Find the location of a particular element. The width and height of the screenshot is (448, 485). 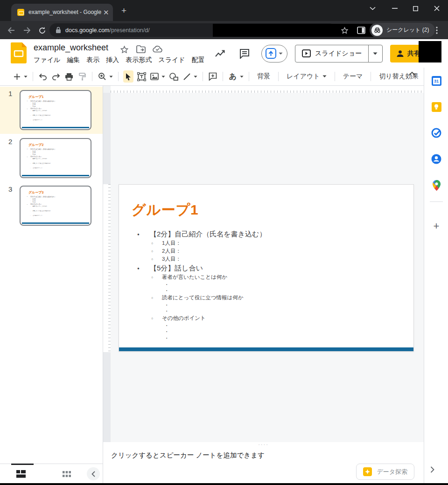

speaker-notes-panel: ···· クリックするとスピーカー ノートを追加できます データ探索 is located at coordinates (263, 463).